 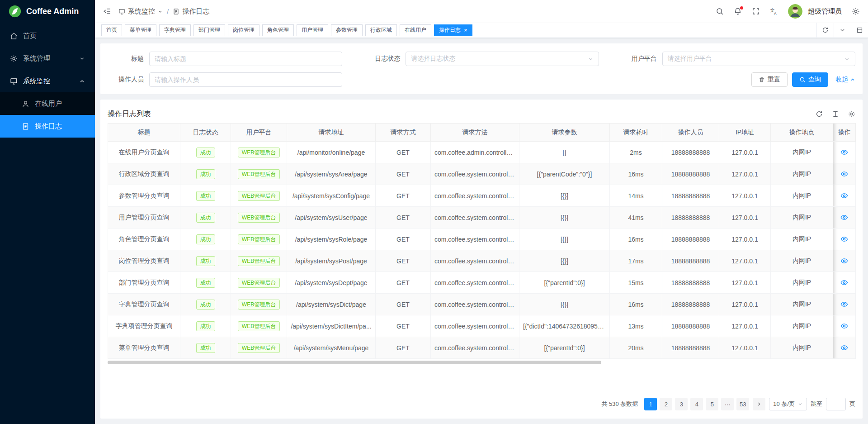 What do you see at coordinates (144, 348) in the screenshot?
I see `cell-title: 菜单管理分页查询` at bounding box center [144, 348].